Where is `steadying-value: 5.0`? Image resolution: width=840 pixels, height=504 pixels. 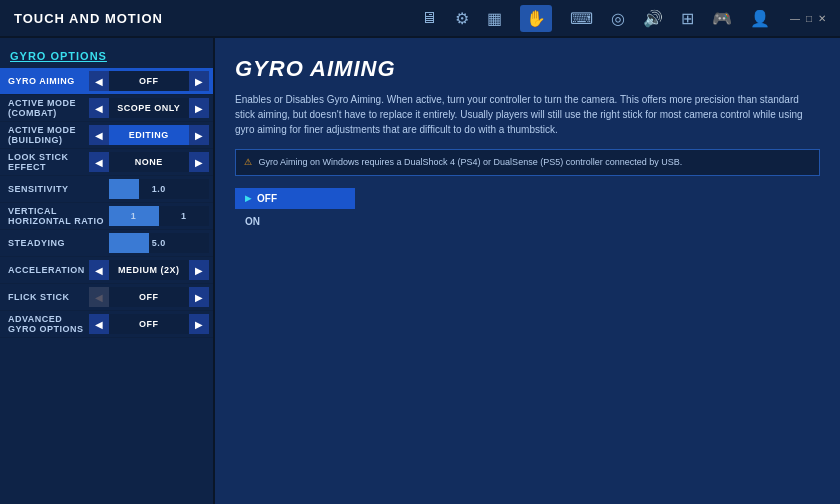
steadying-value: 5.0 is located at coordinates (160, 243).